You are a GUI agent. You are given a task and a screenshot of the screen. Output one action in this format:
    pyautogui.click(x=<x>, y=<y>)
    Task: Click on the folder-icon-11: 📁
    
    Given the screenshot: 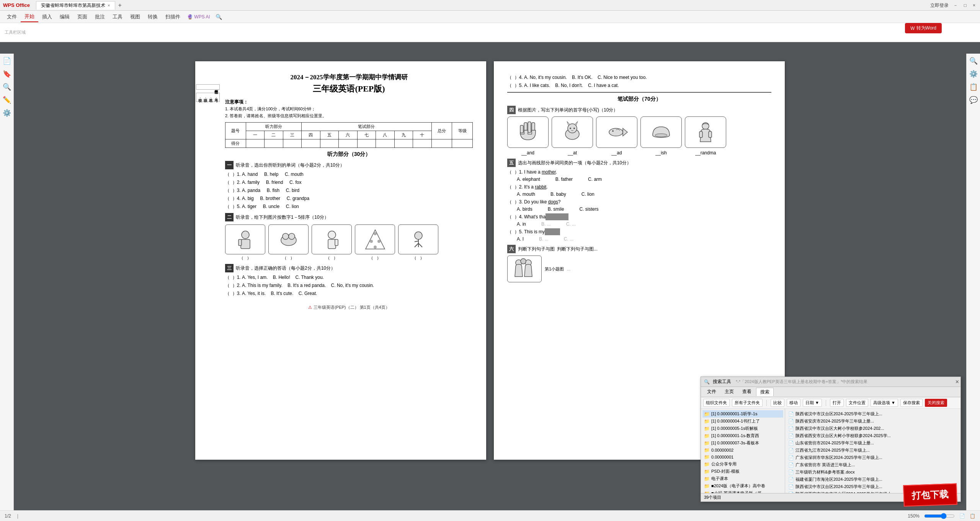 What is the action you would take?
    pyautogui.click(x=707, y=486)
    